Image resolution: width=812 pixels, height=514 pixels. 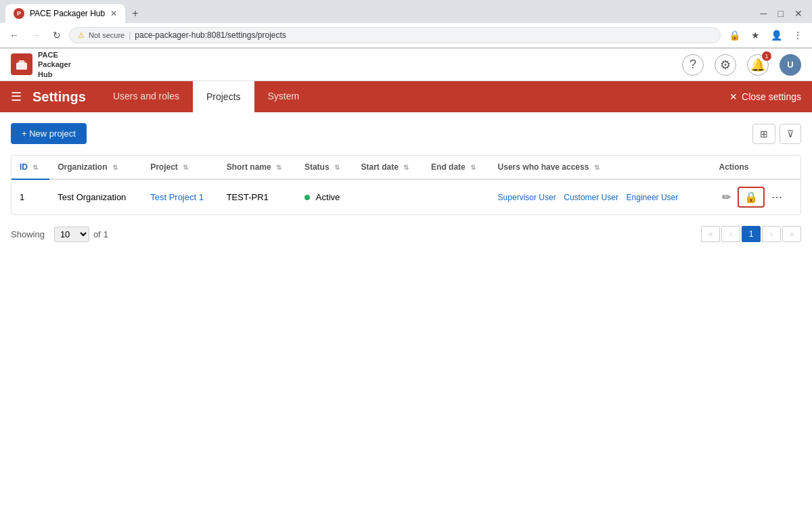 What do you see at coordinates (96, 168) in the screenshot?
I see `col-organization: Organization ⇅` at bounding box center [96, 168].